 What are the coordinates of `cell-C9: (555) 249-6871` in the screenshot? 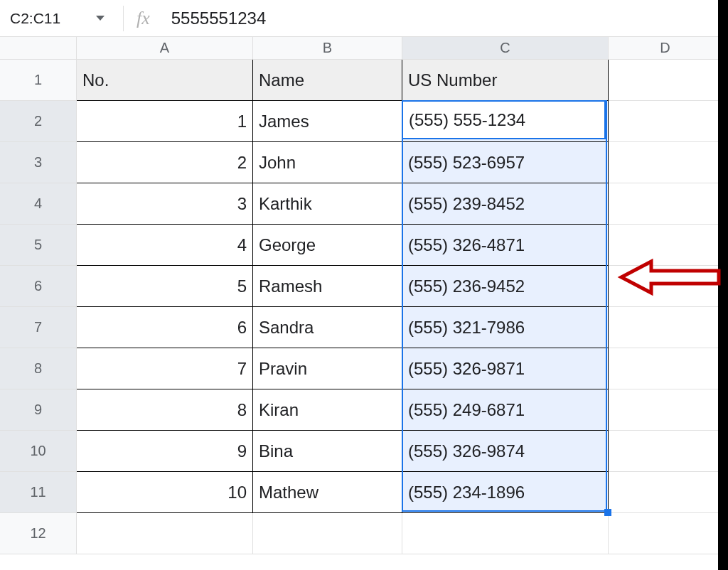 It's located at (505, 410).